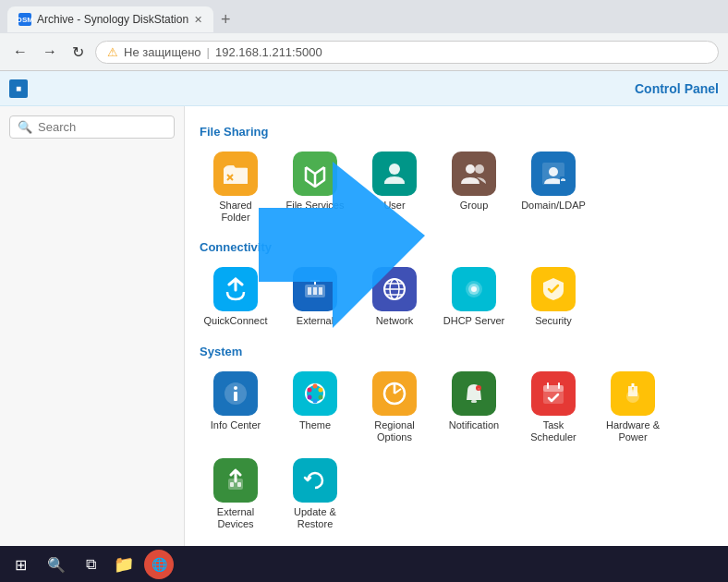 This screenshot has width=728, height=582. I want to click on icon-user, so click(394, 174).